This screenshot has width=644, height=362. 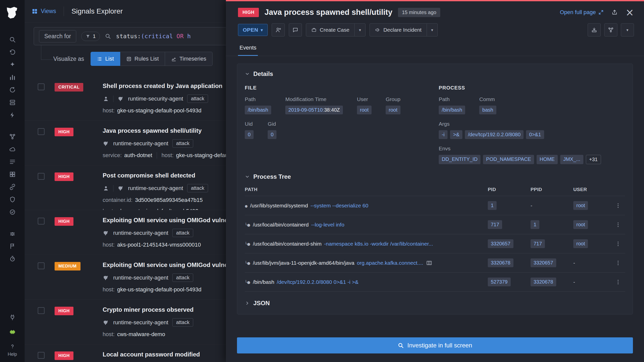 What do you see at coordinates (12, 350) in the screenshot?
I see `help-block: Help` at bounding box center [12, 350].